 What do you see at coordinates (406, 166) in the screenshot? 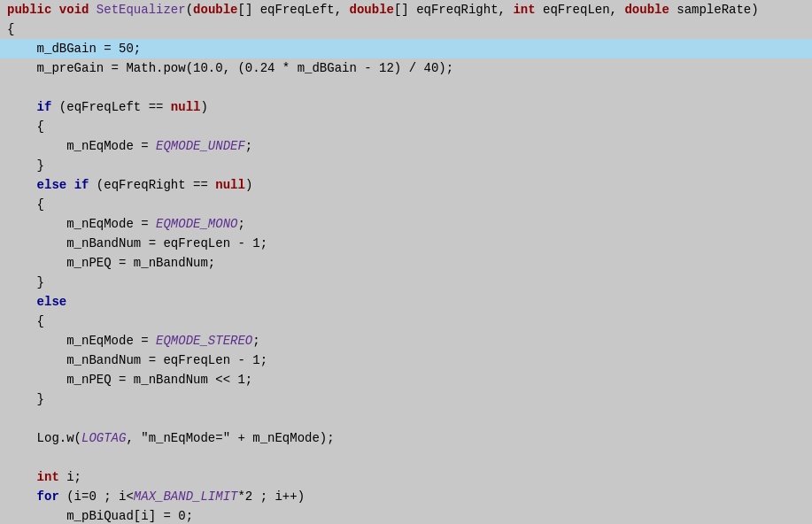
I see `code-line-9: }` at bounding box center [406, 166].